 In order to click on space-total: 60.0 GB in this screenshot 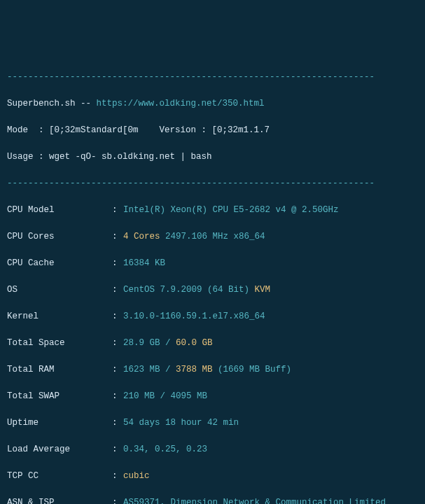, I will do `click(195, 343)`.